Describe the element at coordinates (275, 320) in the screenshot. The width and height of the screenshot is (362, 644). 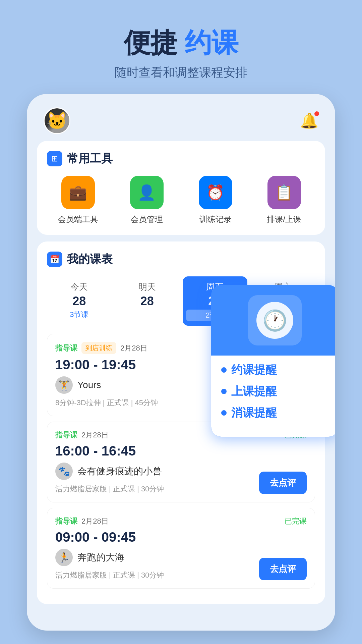
I see `popup-clock-icon: 🕐` at that location.